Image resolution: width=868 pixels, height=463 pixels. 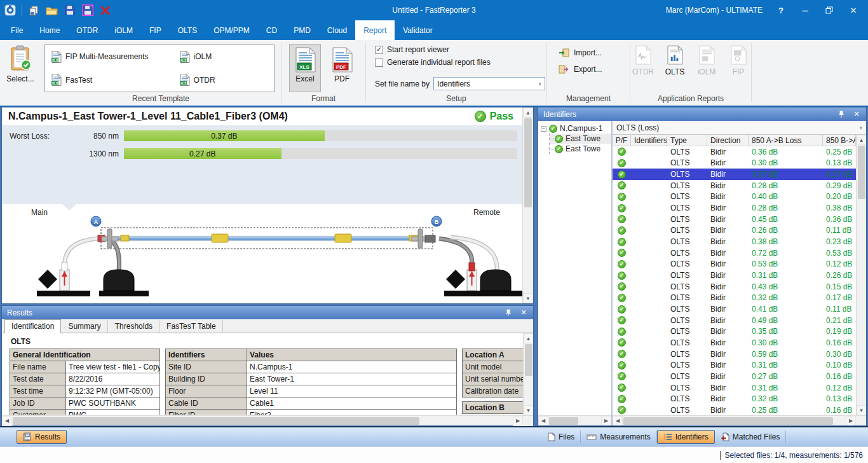 What do you see at coordinates (528, 374) in the screenshot?
I see `results-vertical-scrollbar: ▲ ▼` at bounding box center [528, 374].